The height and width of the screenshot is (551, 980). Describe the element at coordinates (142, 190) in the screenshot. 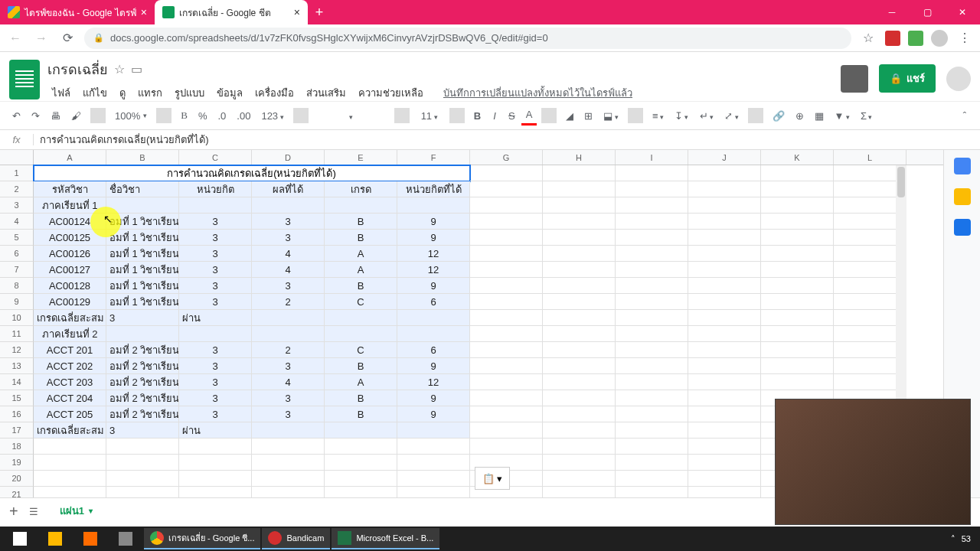

I see `cell: ชื่อวิชา` at that location.